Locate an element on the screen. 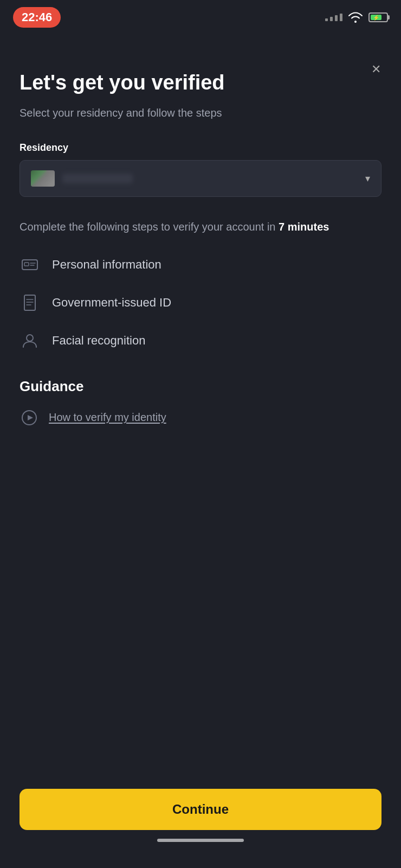  step-gov-id-label: Government-issued ID is located at coordinates (112, 303).